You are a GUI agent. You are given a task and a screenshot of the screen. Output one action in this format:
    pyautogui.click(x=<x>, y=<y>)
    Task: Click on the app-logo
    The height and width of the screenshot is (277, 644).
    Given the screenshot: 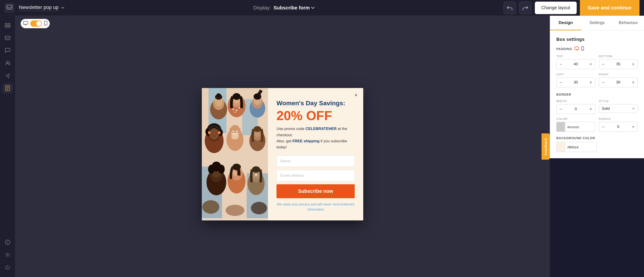 What is the action you would take?
    pyautogui.click(x=10, y=8)
    